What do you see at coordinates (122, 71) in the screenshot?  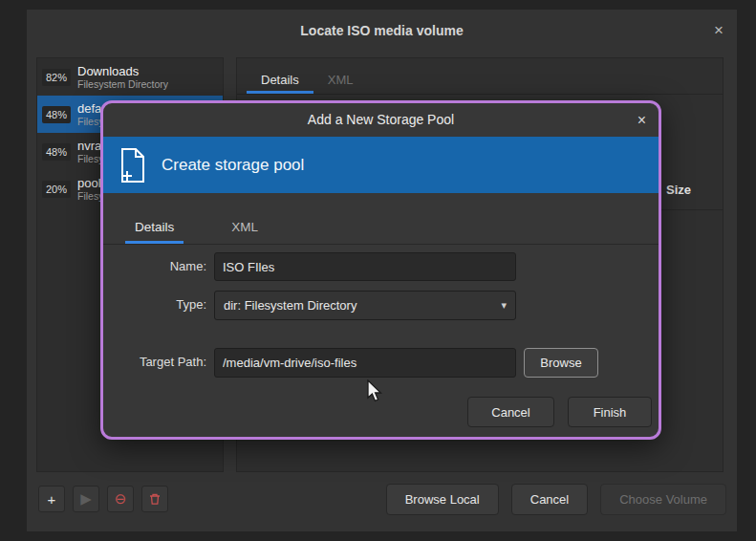 I see `pool-name: Downloads` at bounding box center [122, 71].